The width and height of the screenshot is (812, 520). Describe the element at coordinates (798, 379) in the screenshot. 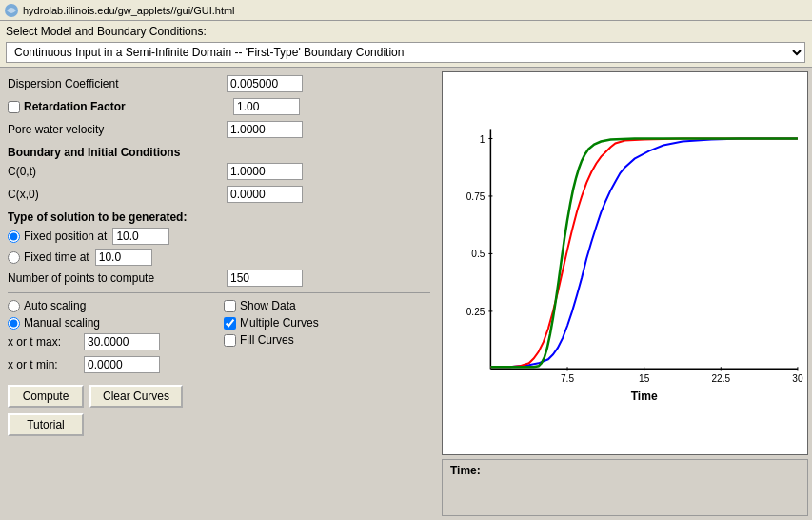

I see `svg-text: 30` at that location.